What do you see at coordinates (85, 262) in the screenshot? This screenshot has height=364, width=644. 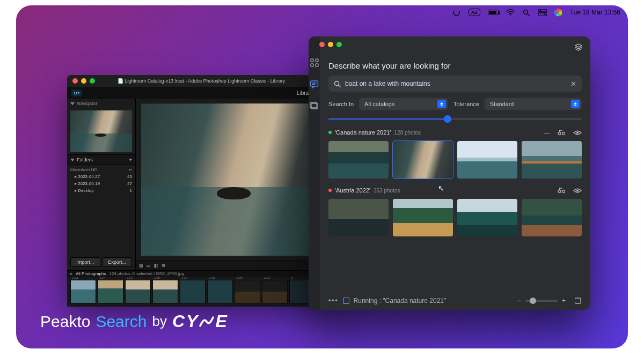 I see `import-button: Import...` at bounding box center [85, 262].